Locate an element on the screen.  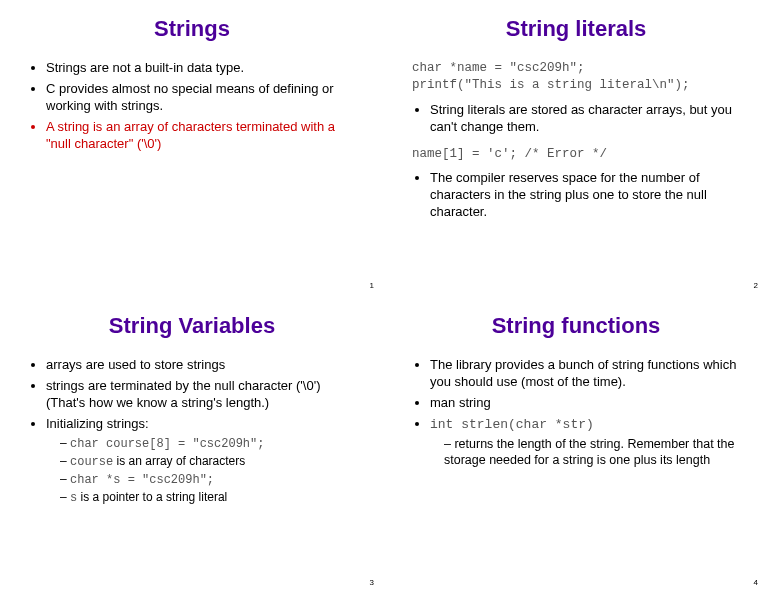
bullet-item-emphasis: A string is an array of characters termi… is located at coordinates (201, 136).